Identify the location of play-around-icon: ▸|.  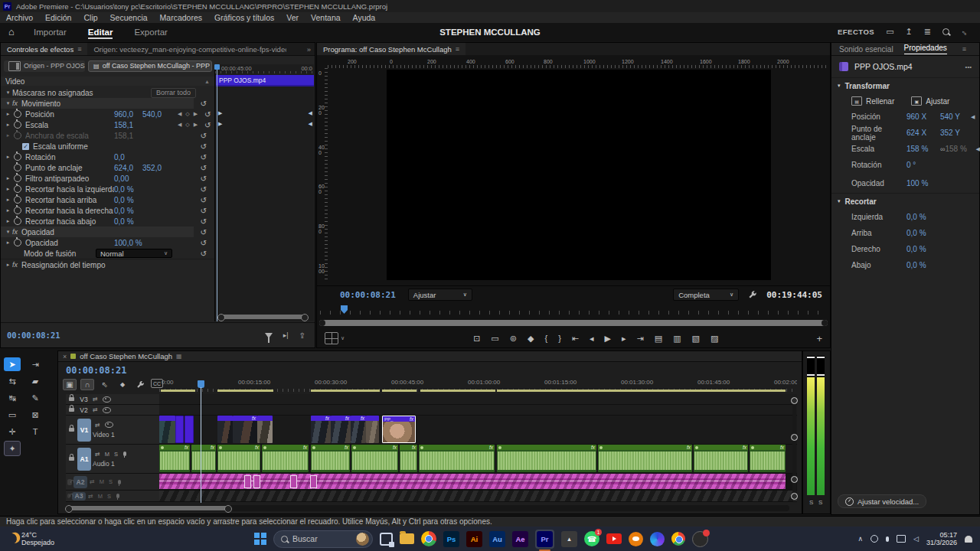
(286, 335).